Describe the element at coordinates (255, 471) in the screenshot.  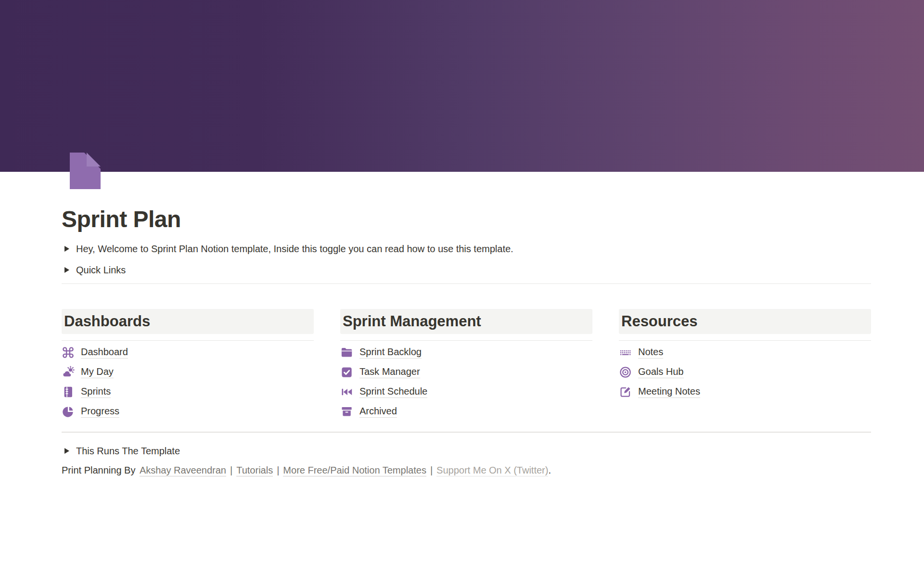
I see `credits-link-tutorials: Tutorials` at that location.